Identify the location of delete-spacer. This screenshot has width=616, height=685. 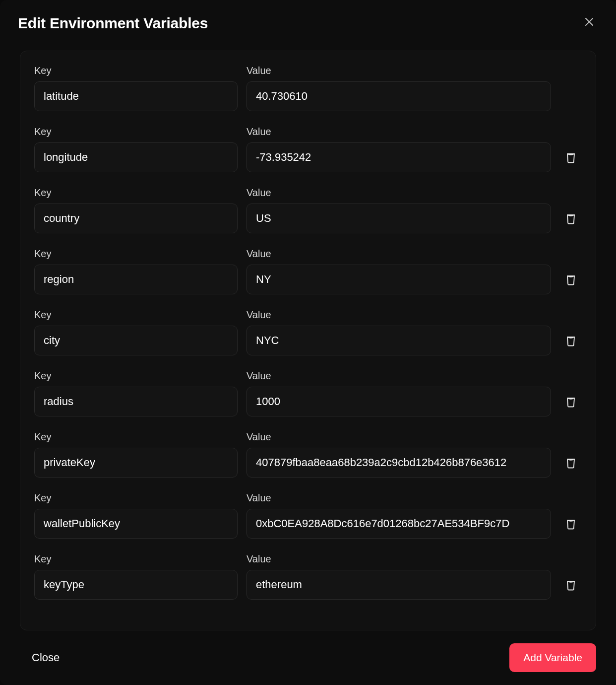
(571, 96).